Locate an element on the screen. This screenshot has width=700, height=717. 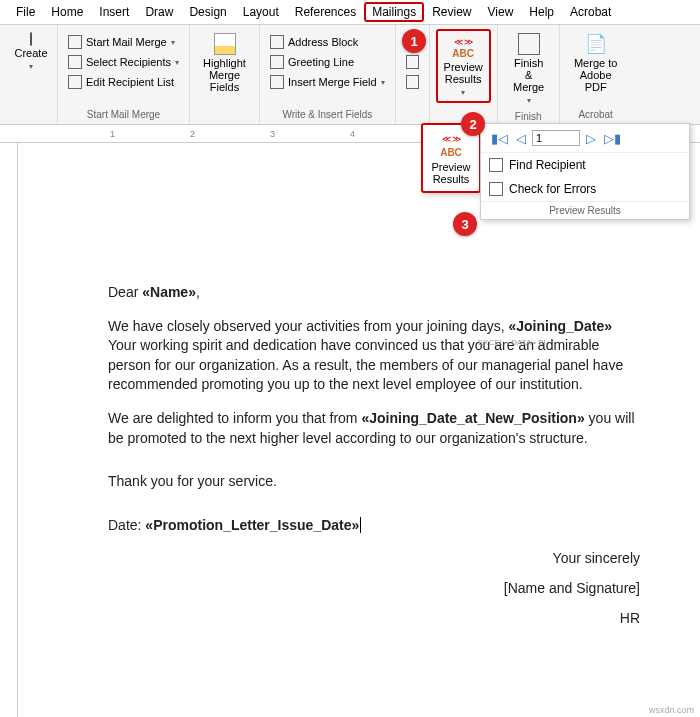
finish-merge-button: Finish & Merge ▾ is located at coordinates (529, 69).